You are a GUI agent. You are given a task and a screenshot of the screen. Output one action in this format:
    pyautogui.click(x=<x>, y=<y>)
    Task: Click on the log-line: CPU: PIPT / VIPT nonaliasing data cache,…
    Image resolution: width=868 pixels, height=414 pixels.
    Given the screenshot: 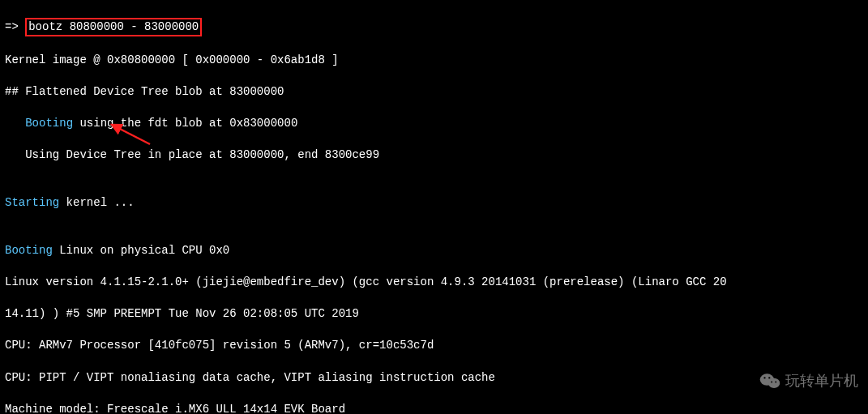 What is the action you would take?
    pyautogui.click(x=434, y=378)
    